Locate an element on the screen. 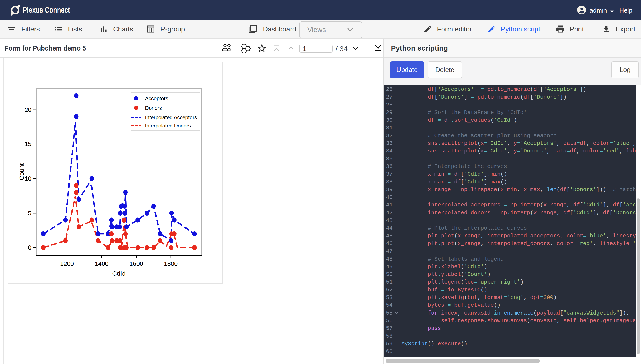 This screenshot has height=364, width=641. svg-text: Interpolated Donors is located at coordinates (168, 126).